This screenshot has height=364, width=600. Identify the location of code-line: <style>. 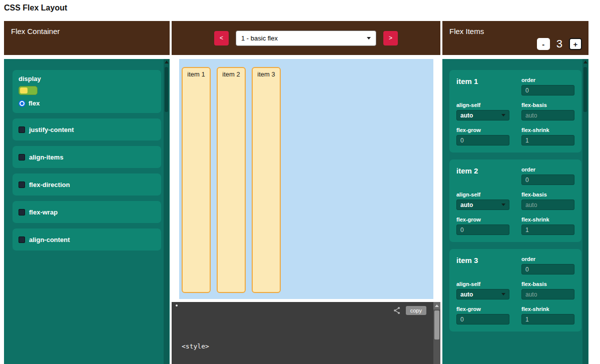
(219, 346).